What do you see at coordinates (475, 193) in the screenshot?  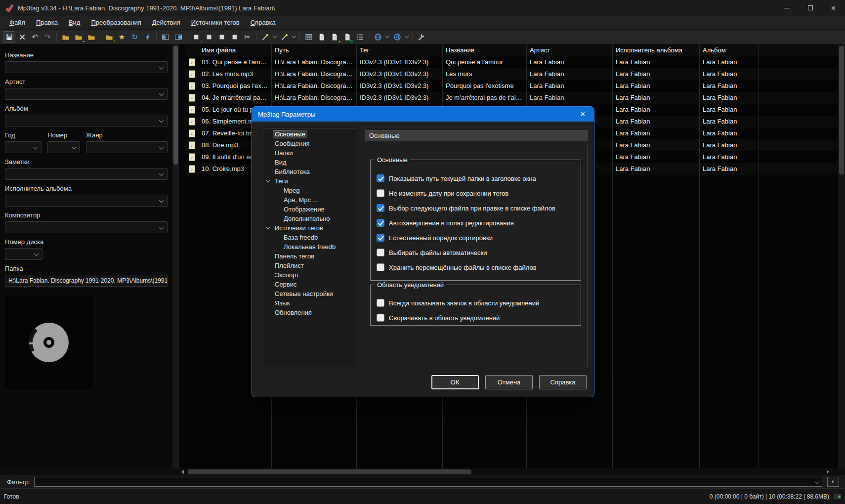 I see `option-preserve-file-date: Не изменять дату при сохранении тегов` at bounding box center [475, 193].